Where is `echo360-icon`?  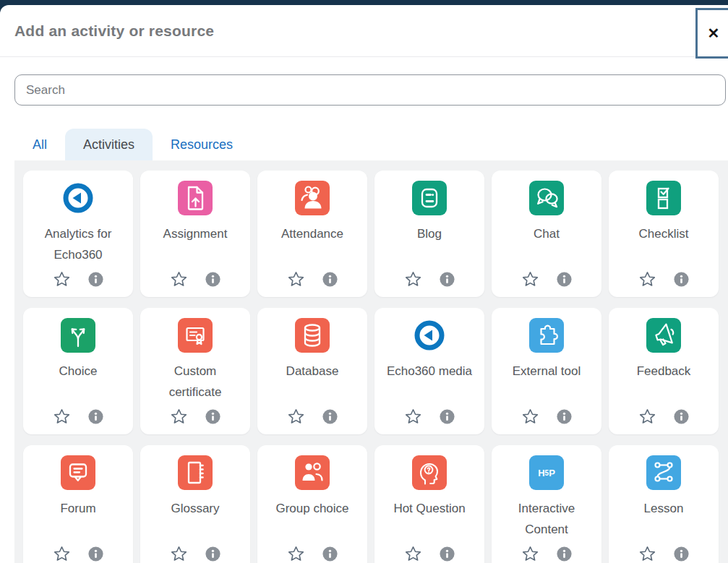
echo360-icon is located at coordinates (78, 198).